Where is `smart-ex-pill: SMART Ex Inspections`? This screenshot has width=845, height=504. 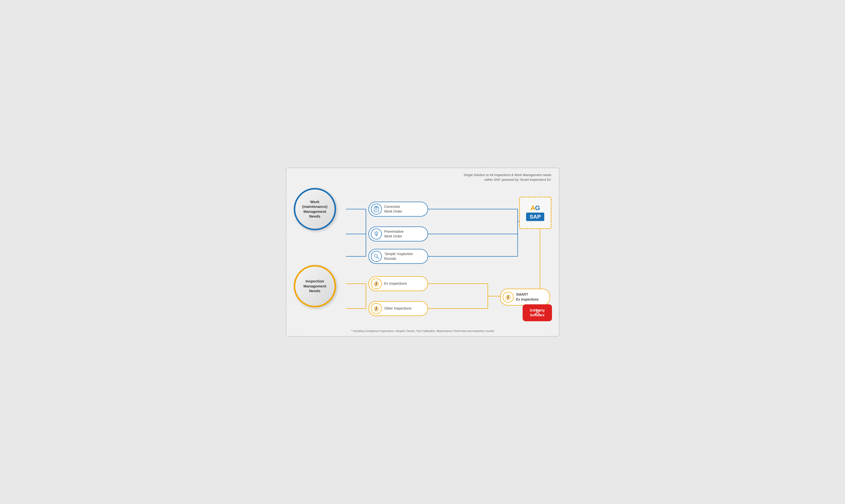
smart-ex-pill: SMART Ex Inspections is located at coordinates (525, 297).